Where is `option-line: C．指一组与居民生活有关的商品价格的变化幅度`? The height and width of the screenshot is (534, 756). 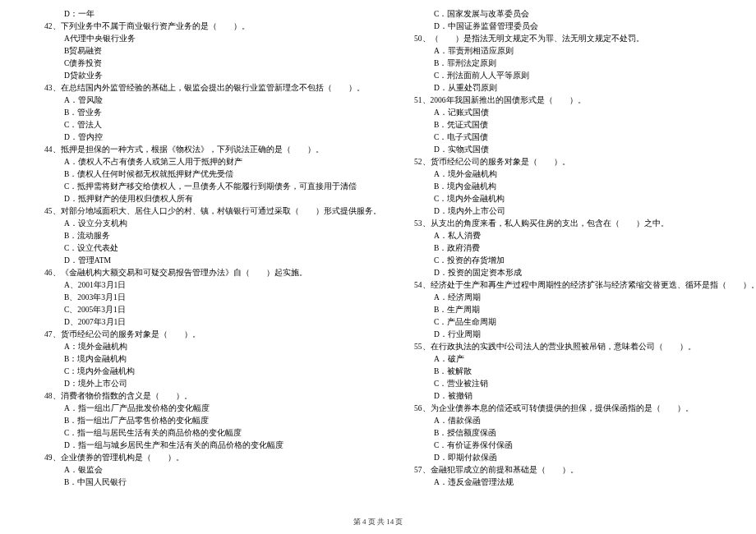 option-line: C．指一组与居民生活有关的商品价格的变化幅度 is located at coordinates (193, 434).